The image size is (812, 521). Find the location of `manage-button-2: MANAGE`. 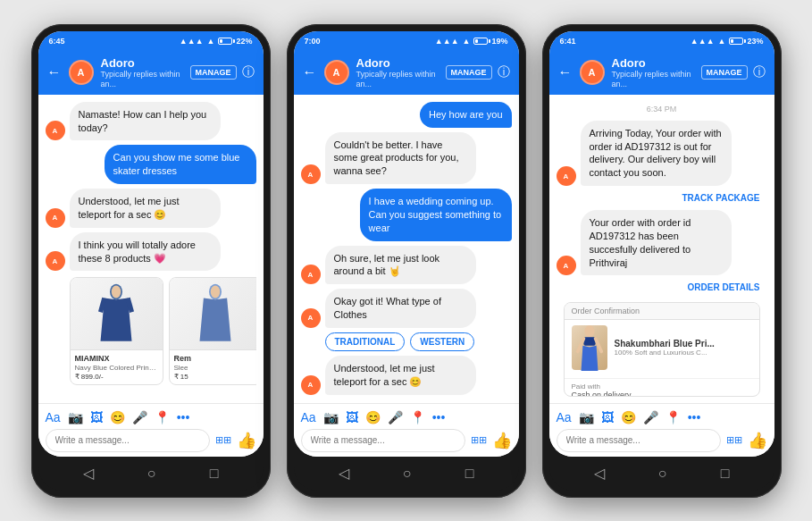

manage-button-2: MANAGE is located at coordinates (469, 72).